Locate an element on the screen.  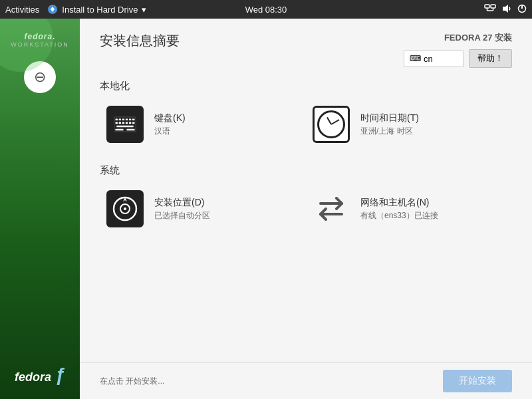
power-icon is located at coordinates (522, 9).